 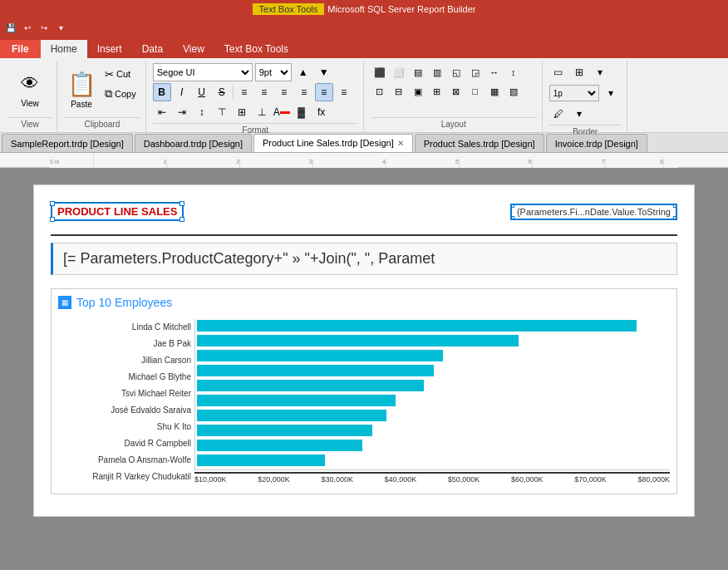 What do you see at coordinates (454, 90) in the screenshot?
I see `layout-group-content: ⬛ ⬜ ▤ ▥ ◱ ◲ ↔ ↕ ⊡ ⊟ ▣ ⊞ ⊠ □ ▦ ▧` at bounding box center [454, 90].